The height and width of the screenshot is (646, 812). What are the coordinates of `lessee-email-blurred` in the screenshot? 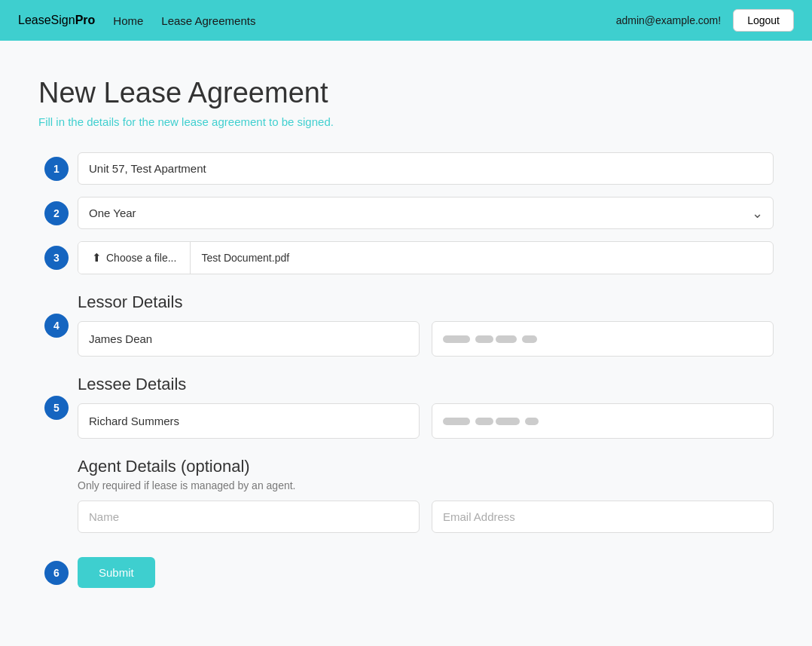 It's located at (603, 421).